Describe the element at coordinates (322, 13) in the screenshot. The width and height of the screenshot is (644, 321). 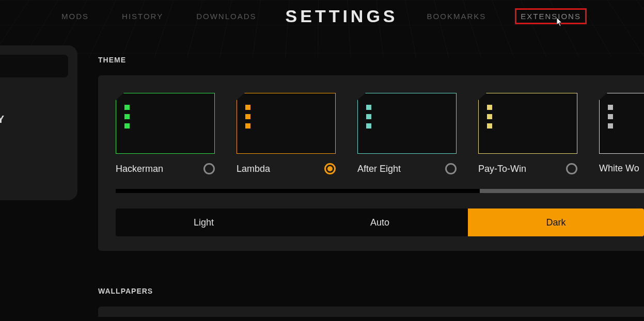
I see `top-nav: MODS HISTORY DOWNLOADS SETTINGS BOOKMARK…` at that location.